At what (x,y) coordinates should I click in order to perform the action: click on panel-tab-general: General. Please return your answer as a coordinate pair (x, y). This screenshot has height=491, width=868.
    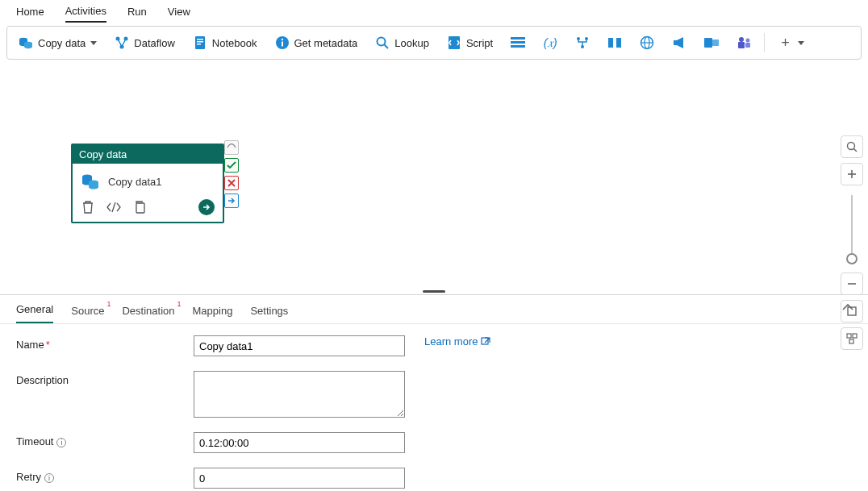
    Looking at the image, I should click on (35, 313).